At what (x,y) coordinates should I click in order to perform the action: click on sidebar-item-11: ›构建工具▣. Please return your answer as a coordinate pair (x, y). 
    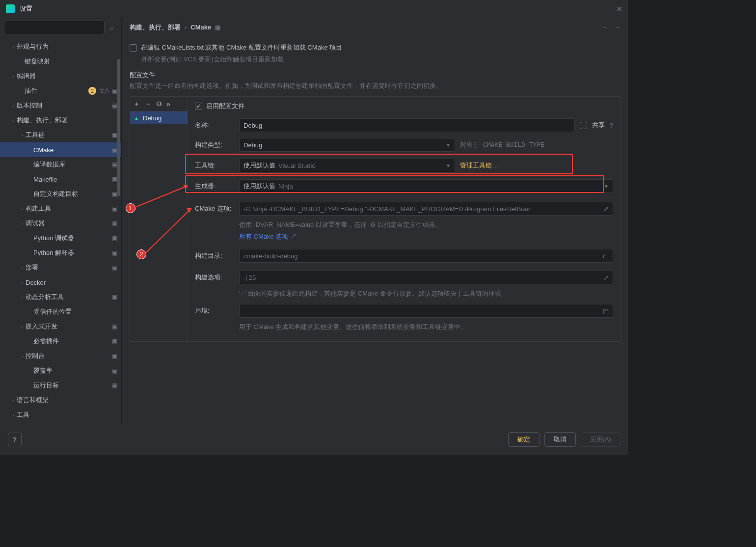
    Looking at the image, I should click on (61, 209).